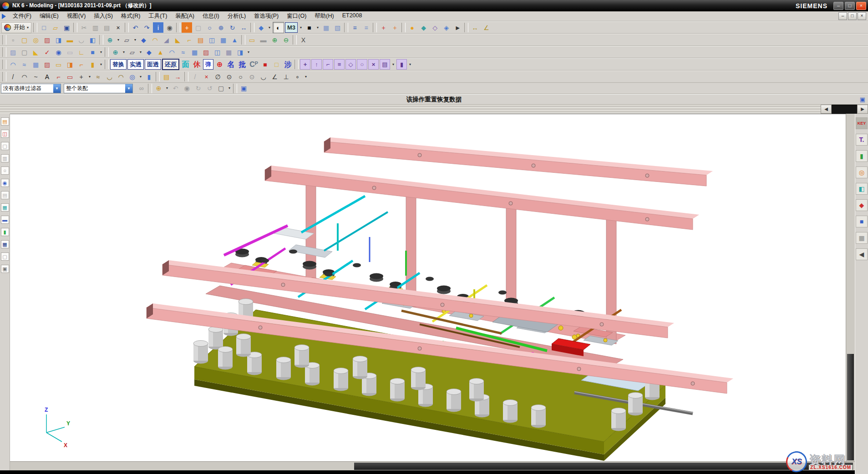  I want to click on datum-point-icon: ⊕, so click(110, 40).